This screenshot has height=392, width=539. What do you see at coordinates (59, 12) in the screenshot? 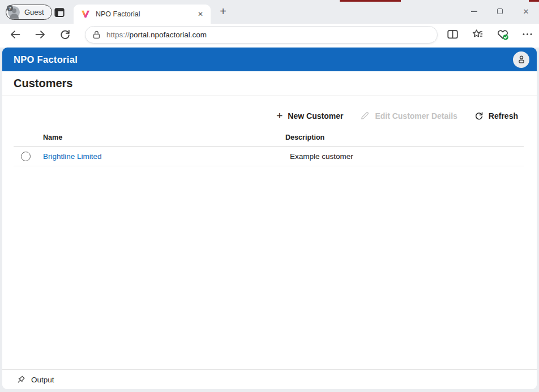
I see `tab-actions-menu-button` at bounding box center [59, 12].